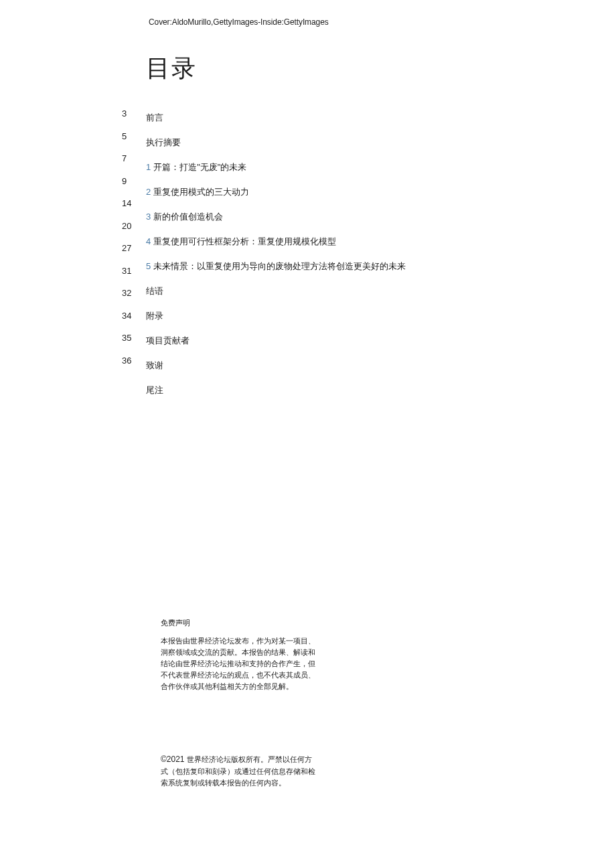 The image size is (616, 857). I want to click on disclaimer-body: 本报告由世界经济论坛发布，作为对某一项目、洞察领域或交流的贡献。本报告的结果、解…, so click(240, 664).